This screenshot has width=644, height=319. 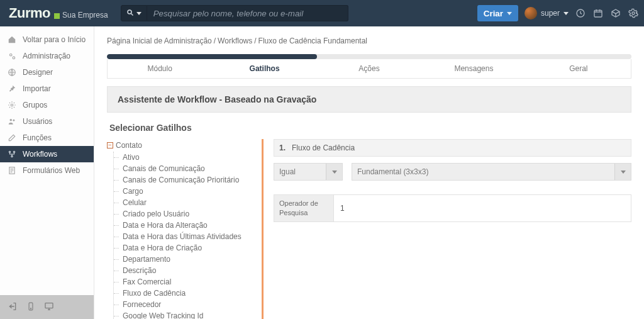 What do you see at coordinates (185, 157) in the screenshot?
I see `tree-leaf: Ativo` at bounding box center [185, 157].